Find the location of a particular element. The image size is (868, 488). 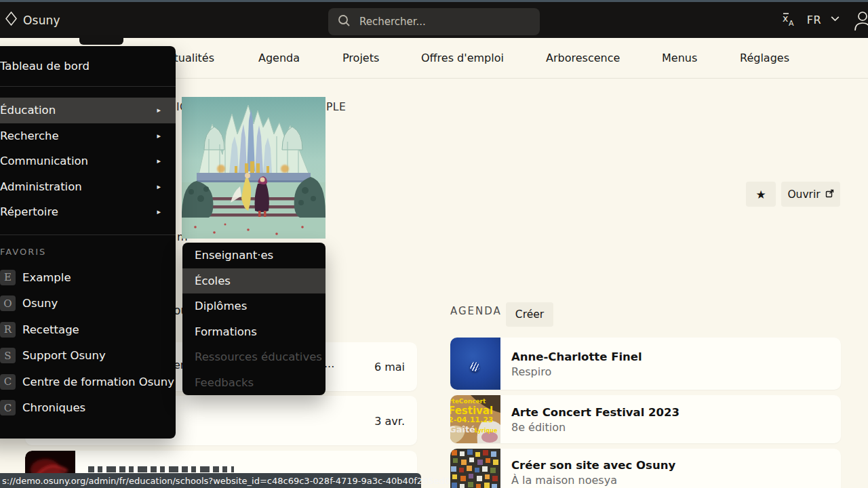

tab-offres-emploi: Offres d'emploi is located at coordinates (462, 58).